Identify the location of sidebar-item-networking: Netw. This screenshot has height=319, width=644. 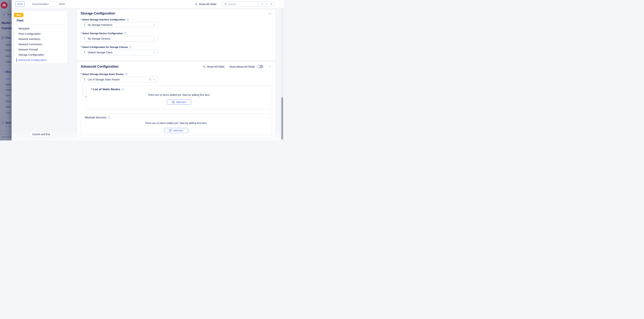
(8, 84).